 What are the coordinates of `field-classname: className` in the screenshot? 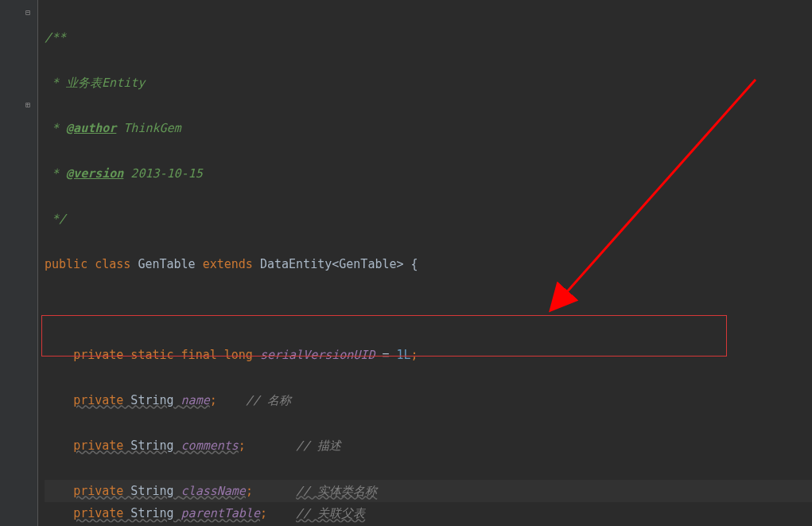 It's located at (213, 491).